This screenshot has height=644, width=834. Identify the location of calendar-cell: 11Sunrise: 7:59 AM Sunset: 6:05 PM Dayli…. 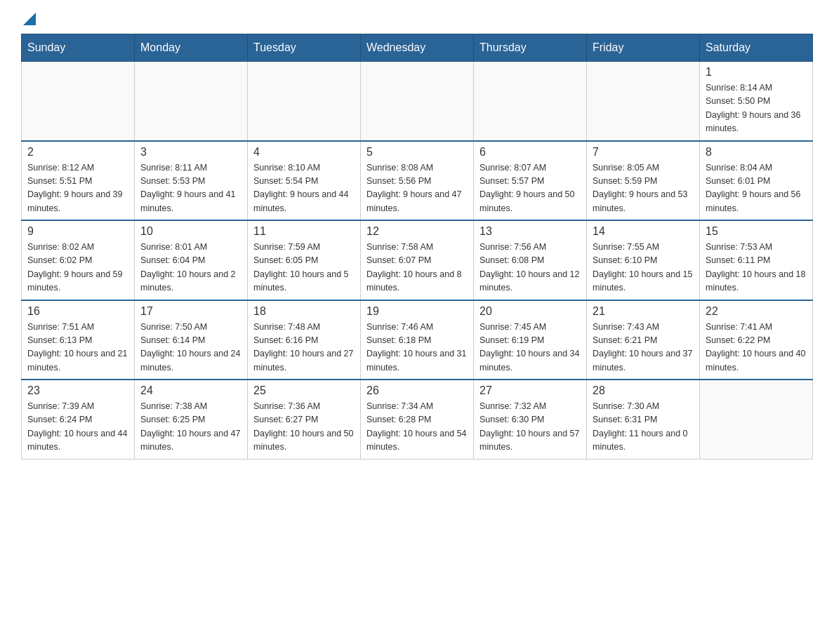
(305, 260).